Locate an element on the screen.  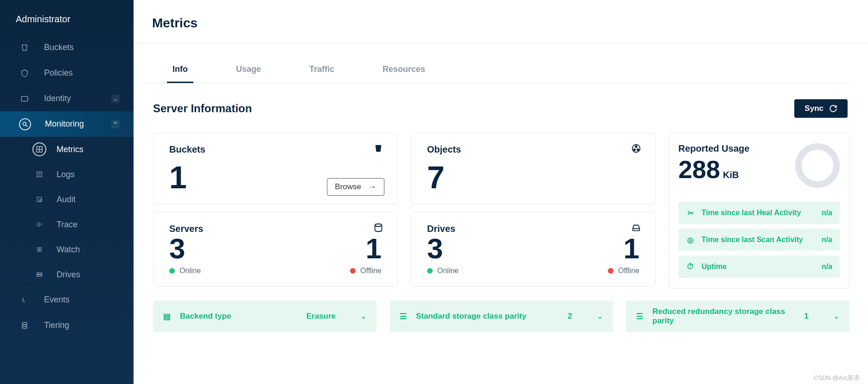
card-servers: Servers 3 Online 1 Offline is located at coordinates (275, 250).